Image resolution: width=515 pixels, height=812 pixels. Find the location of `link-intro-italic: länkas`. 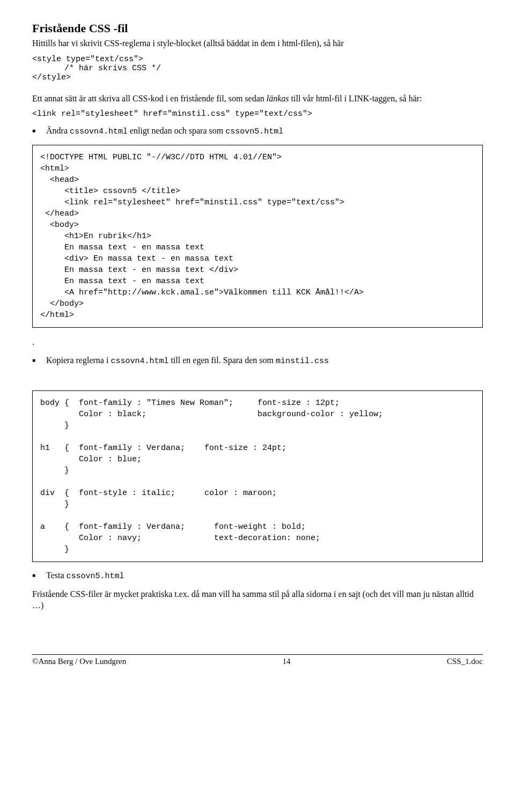

link-intro-italic: länkas is located at coordinates (278, 99).